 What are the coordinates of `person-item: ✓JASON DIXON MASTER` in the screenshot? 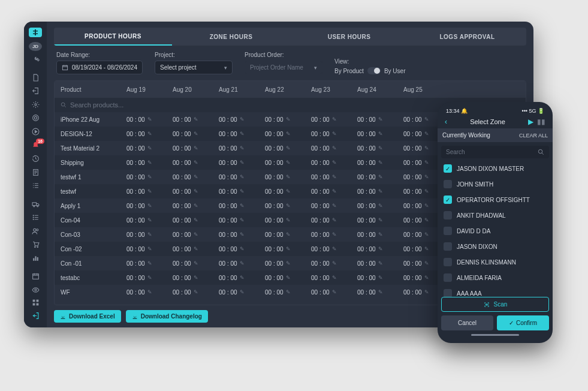 It's located at (495, 169).